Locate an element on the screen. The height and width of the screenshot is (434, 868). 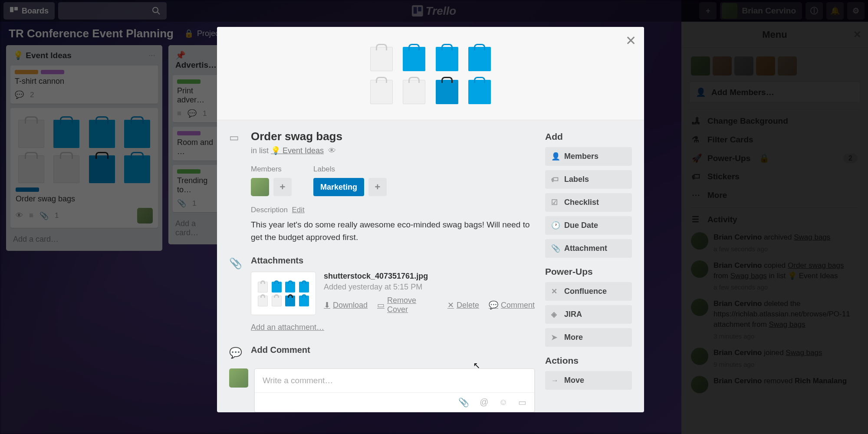
add-attachment-link: Add an attachment… is located at coordinates (393, 327).